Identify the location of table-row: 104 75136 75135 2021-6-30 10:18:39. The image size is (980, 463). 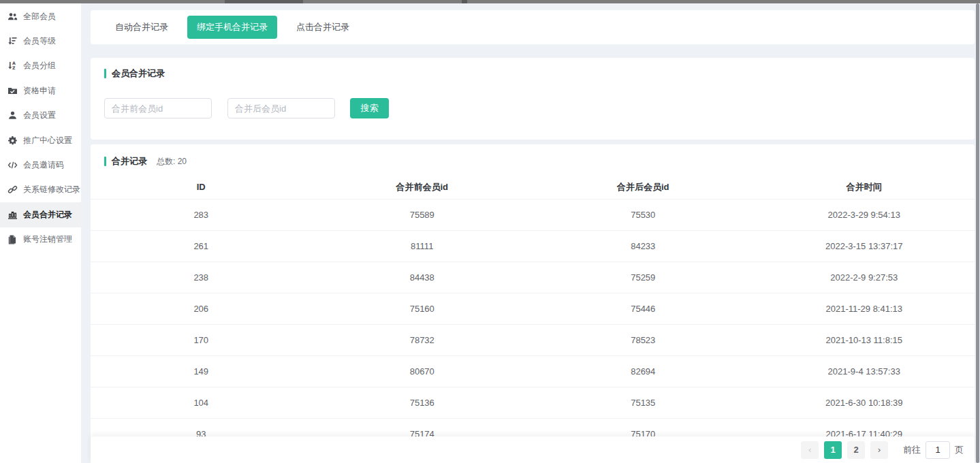
(533, 402).